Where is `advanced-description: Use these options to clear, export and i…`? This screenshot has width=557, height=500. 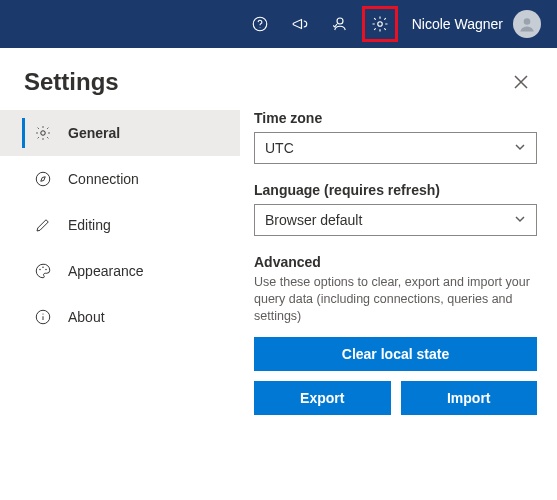 advanced-description: Use these options to clear, export and i… is located at coordinates (396, 300).